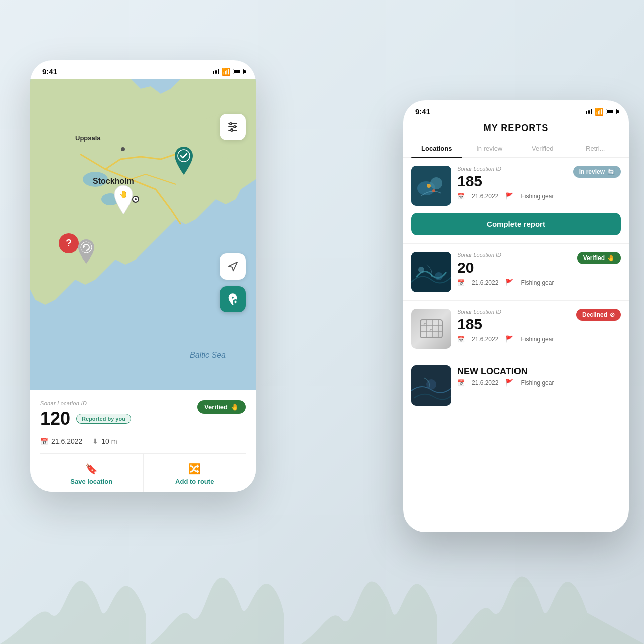  What do you see at coordinates (208, 355) in the screenshot?
I see `baltic-sea-label: Baltic Sea` at bounding box center [208, 355].